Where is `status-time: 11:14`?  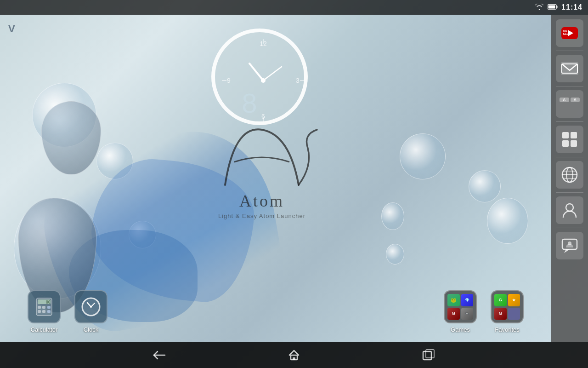
status-time: 11:14 is located at coordinates (572, 7).